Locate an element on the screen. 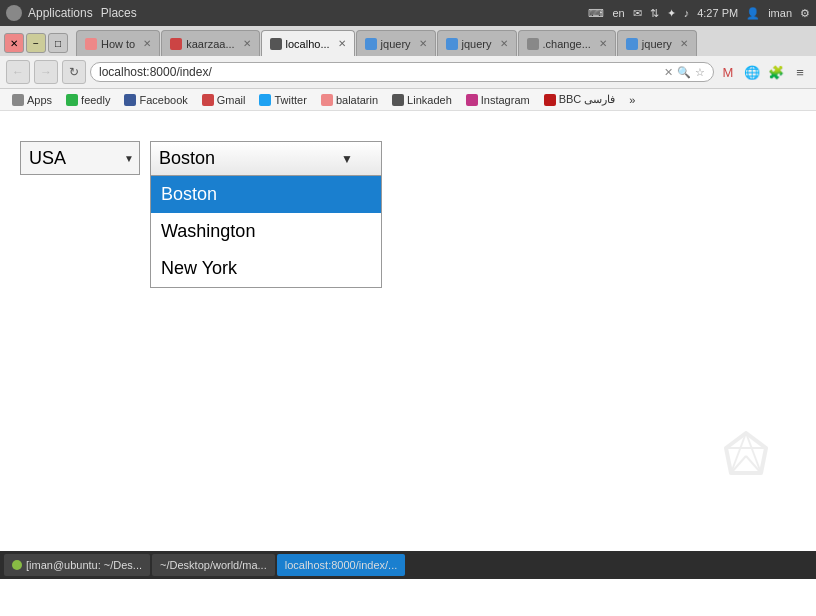 The height and width of the screenshot is (616, 816). selects-row: USA Canada UK ▼ Boston ▼ BostonWashingto… is located at coordinates (408, 158).